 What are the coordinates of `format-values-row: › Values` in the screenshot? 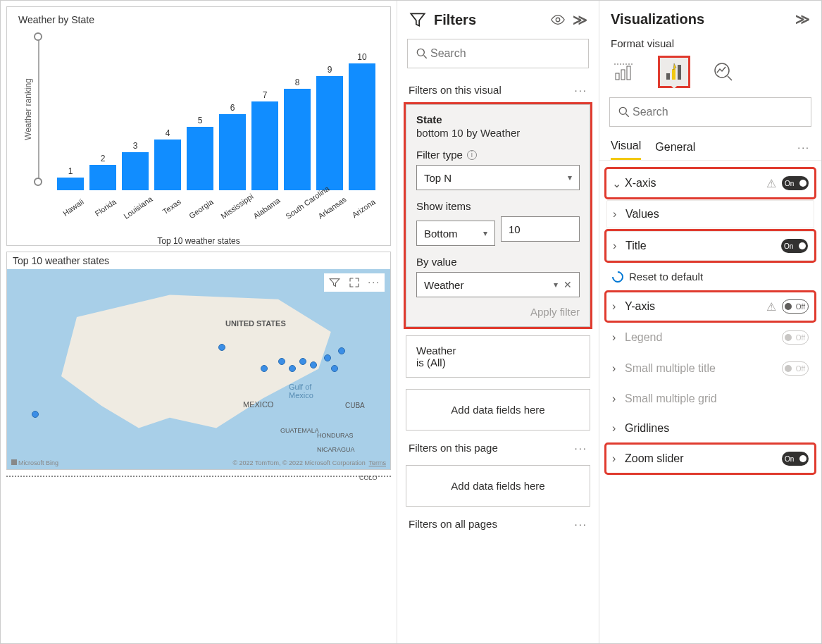 It's located at (710, 214).